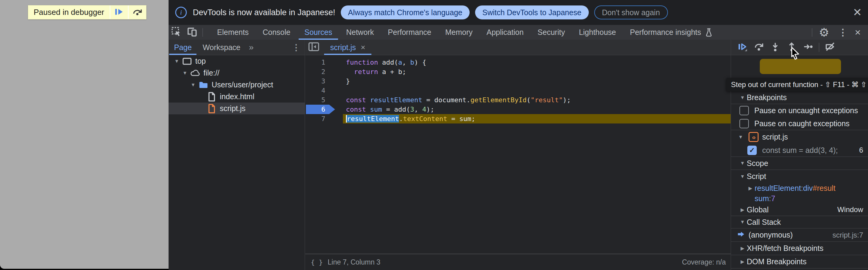 The height and width of the screenshot is (270, 868). I want to click on tab-page: Page, so click(183, 47).